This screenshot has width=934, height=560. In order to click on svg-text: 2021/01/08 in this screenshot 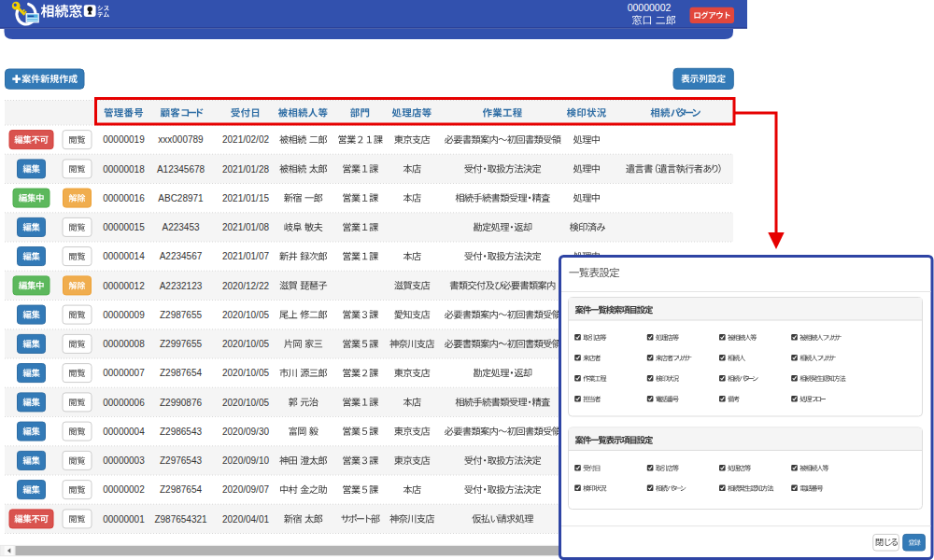, I will do `click(246, 228)`.